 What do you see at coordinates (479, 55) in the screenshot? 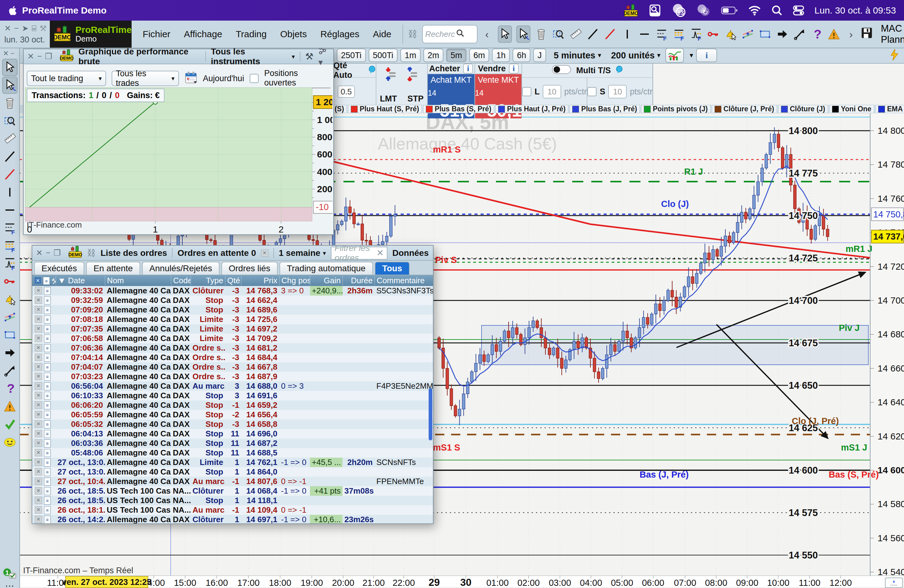
I see `timeframe-6m: 6m` at bounding box center [479, 55].